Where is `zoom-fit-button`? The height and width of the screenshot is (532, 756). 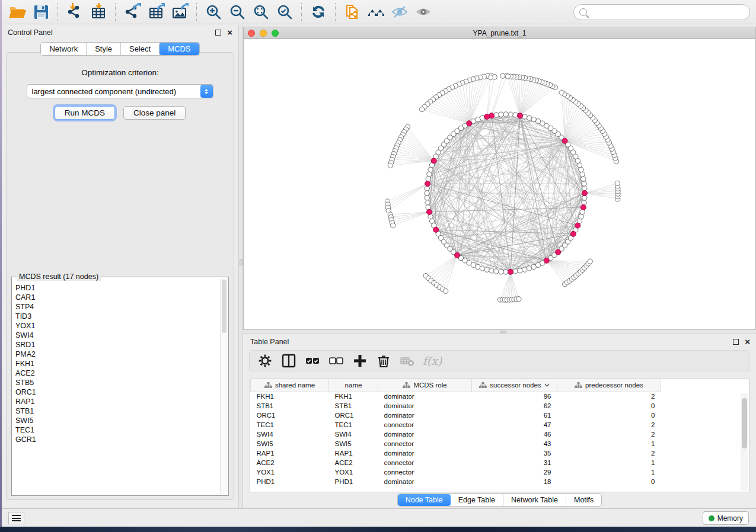
zoom-fit-button is located at coordinates (261, 12).